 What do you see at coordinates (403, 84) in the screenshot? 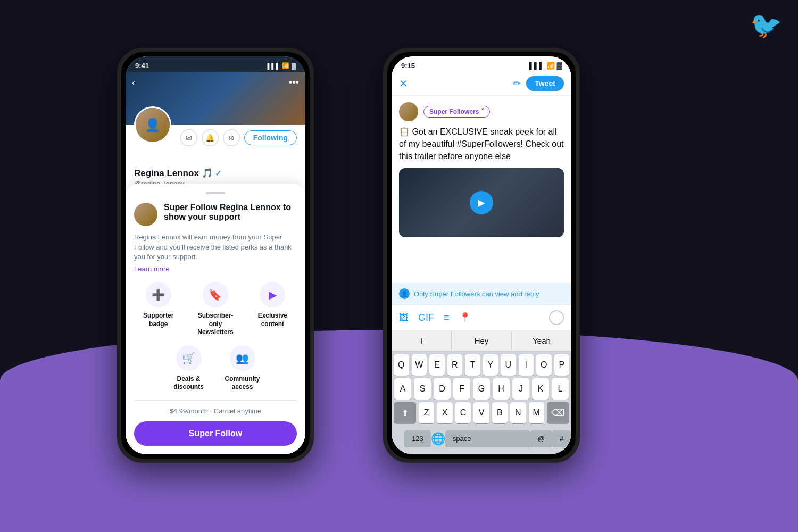
I see `close-button: ✕` at bounding box center [403, 84].